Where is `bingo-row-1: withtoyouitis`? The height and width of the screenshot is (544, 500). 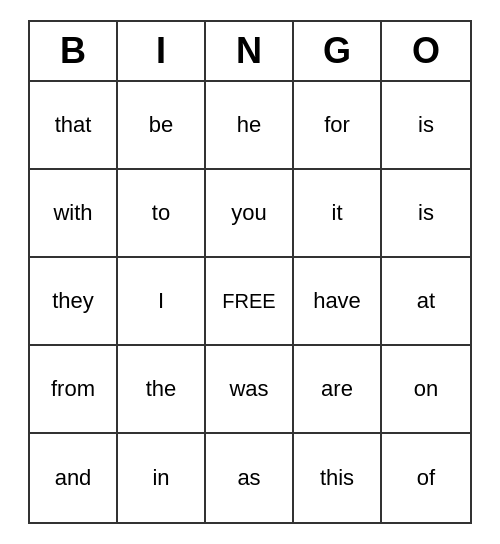
bingo-row-1: withtoyouitis is located at coordinates (250, 214).